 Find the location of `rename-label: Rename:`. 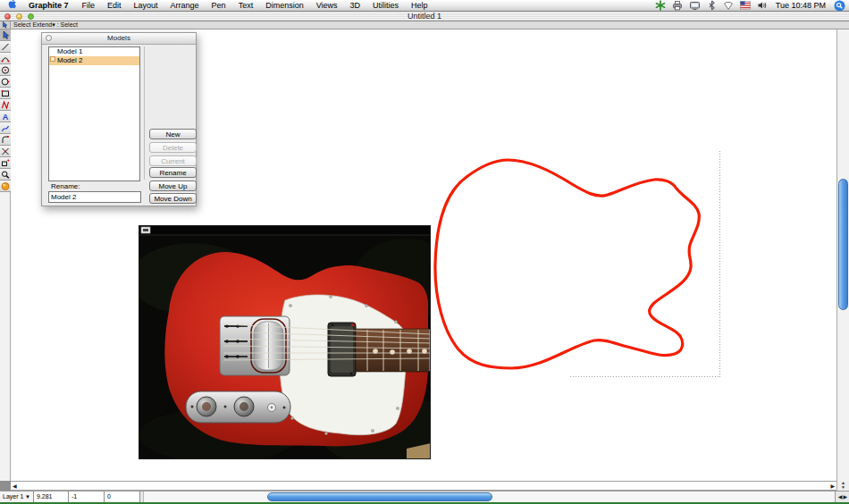

rename-label: Rename: is located at coordinates (65, 186).